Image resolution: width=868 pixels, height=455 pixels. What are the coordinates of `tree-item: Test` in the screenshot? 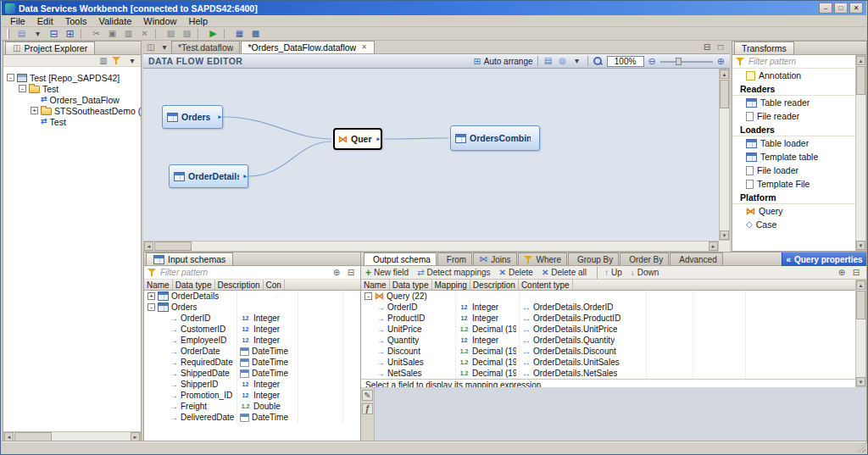 It's located at (72, 88).